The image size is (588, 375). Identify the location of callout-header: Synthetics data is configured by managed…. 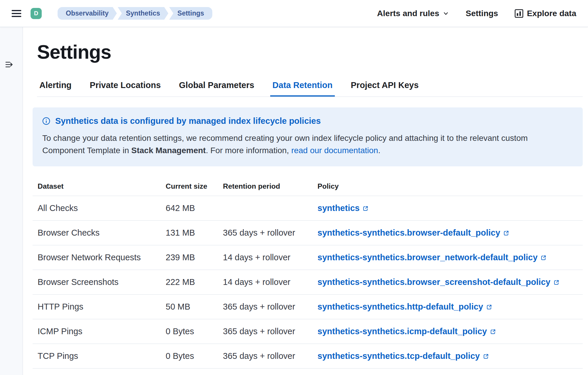
(308, 121).